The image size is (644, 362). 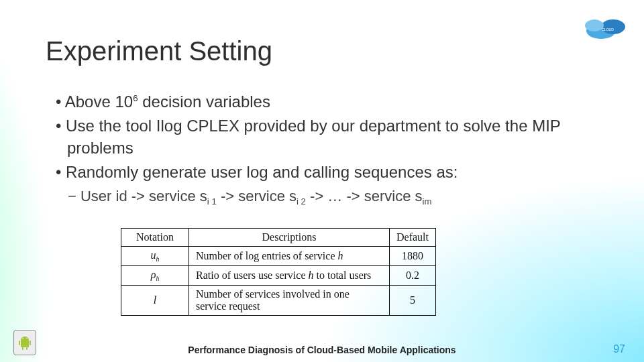 I want to click on bullet-1-prefix: Above 10, so click(x=99, y=102).